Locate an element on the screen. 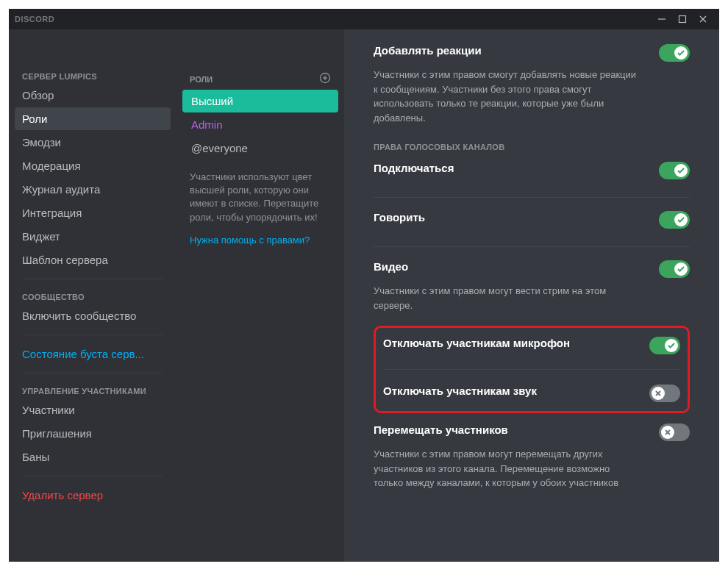 The image size is (728, 572). perm-mute-members: Отключать участникам микрофон is located at coordinates (532, 346).